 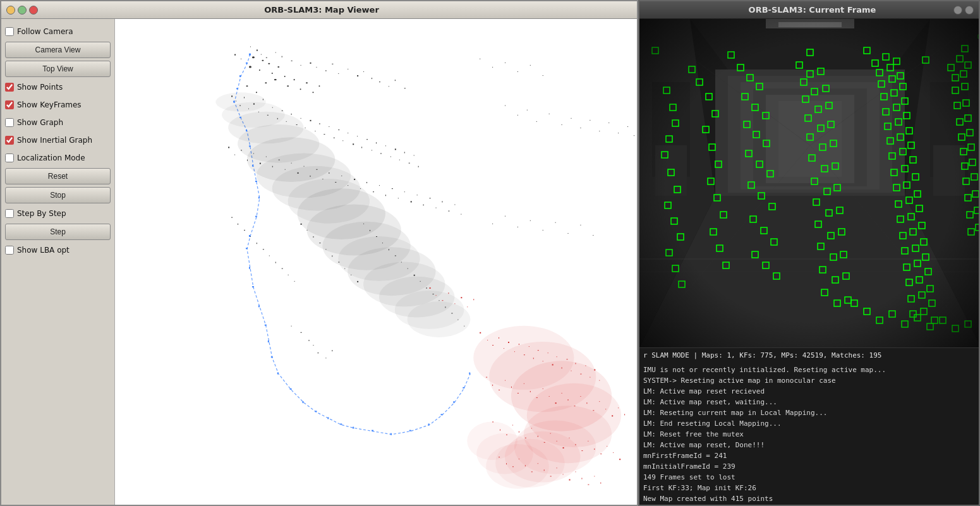 I want to click on reset-button: Reset, so click(x=58, y=176).